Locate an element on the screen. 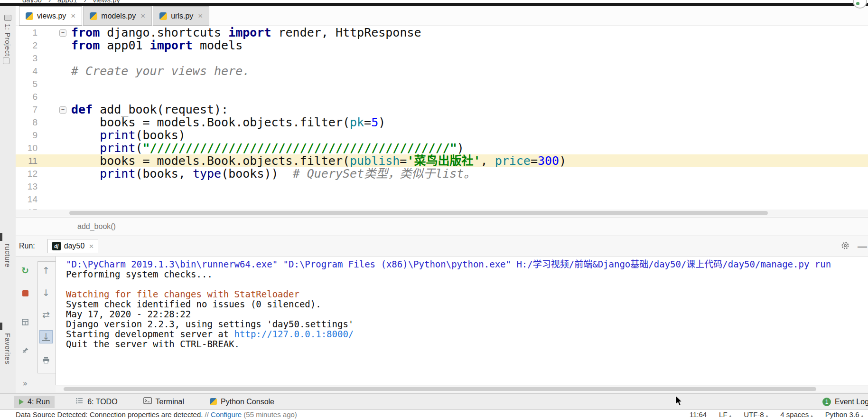  toolwindow-button-terminal: Terminal is located at coordinates (164, 402).